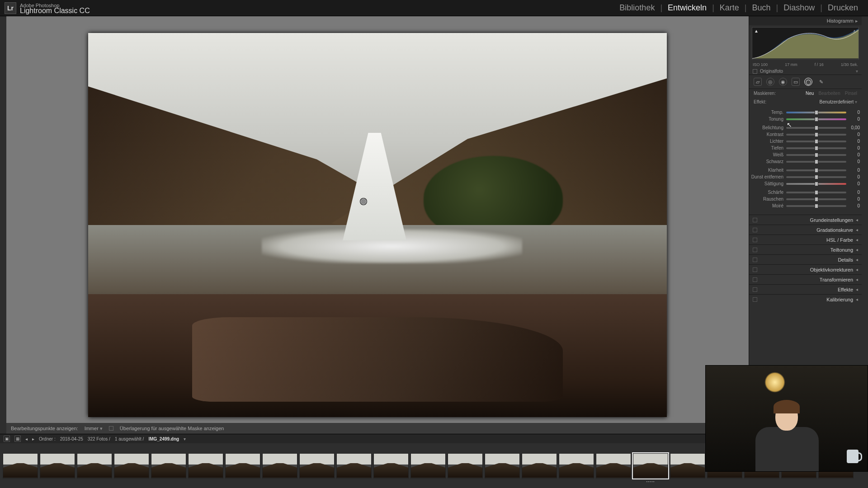 This screenshot has height=488, width=868. What do you see at coordinates (758, 82) in the screenshot?
I see `crop-tool: ▱` at bounding box center [758, 82].